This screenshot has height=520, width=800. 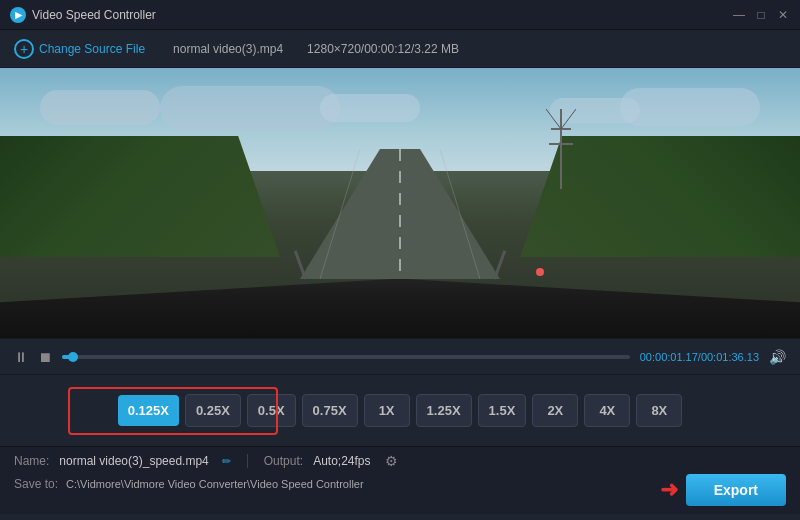 I want to click on speed-btn-1x: 1X, so click(x=387, y=410).